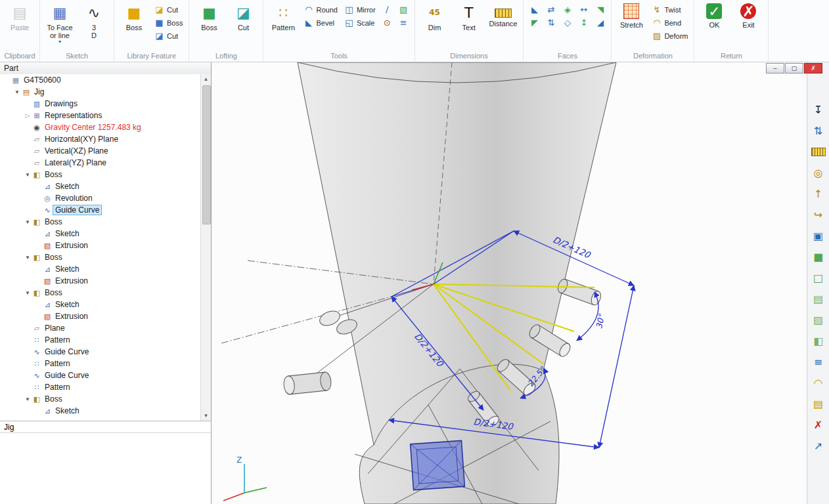  What do you see at coordinates (600, 322) in the screenshot?
I see `angle-dimension-label: 30°` at bounding box center [600, 322].